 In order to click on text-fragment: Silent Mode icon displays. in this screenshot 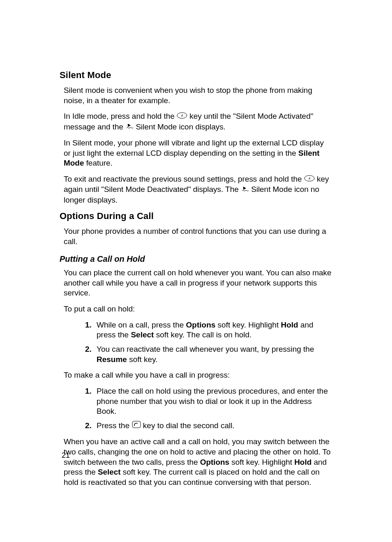, I will do `click(180, 127)`.